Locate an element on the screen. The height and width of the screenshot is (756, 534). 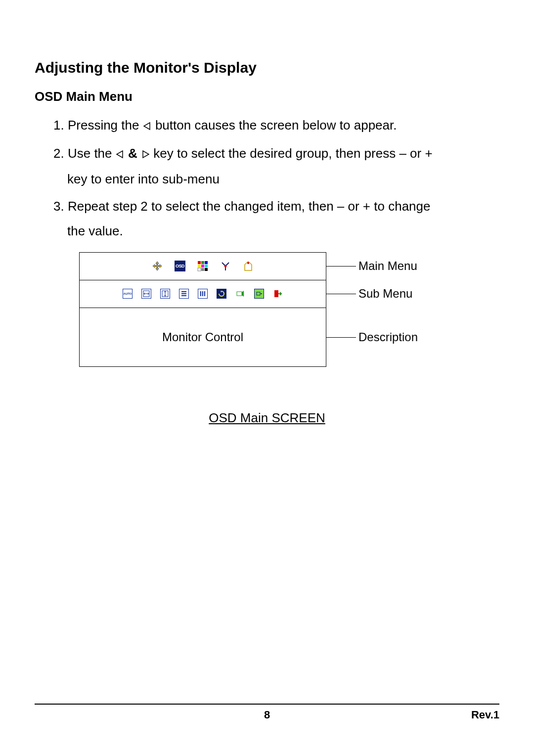
osd-sub-row: AUTO is located at coordinates (203, 294).